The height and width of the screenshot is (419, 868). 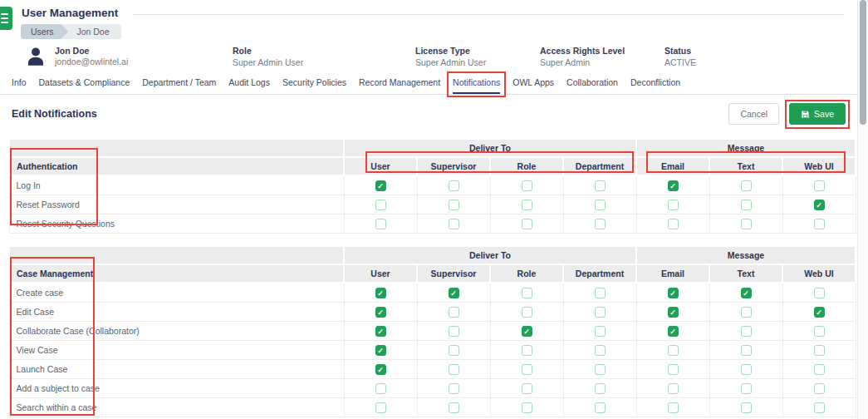 I want to click on checkbox-add-a-subject-to-case-email, so click(x=673, y=389).